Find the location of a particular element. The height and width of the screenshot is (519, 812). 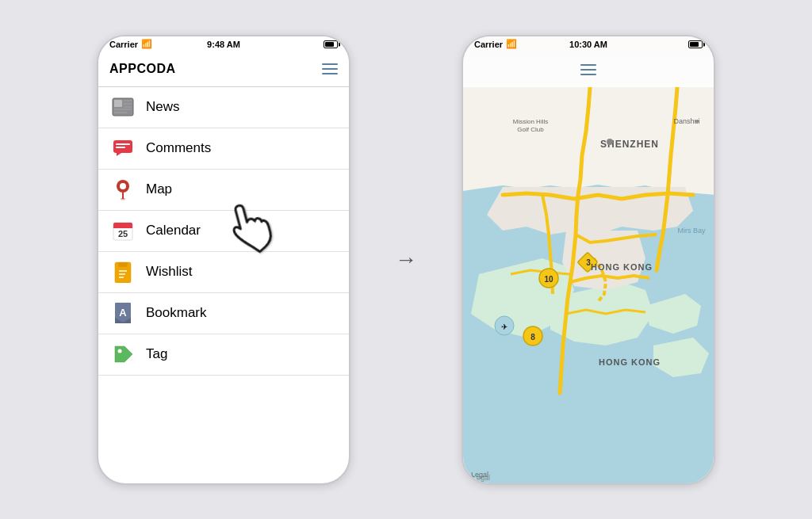

svg-text: 25 is located at coordinates (123, 234).